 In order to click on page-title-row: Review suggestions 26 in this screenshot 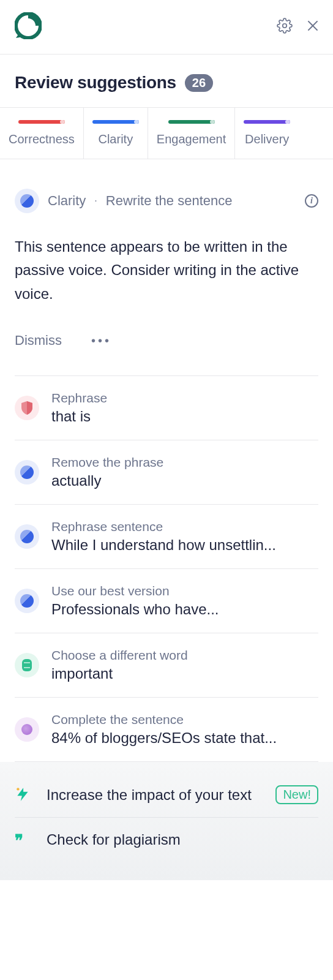, I will do `click(166, 81)`.